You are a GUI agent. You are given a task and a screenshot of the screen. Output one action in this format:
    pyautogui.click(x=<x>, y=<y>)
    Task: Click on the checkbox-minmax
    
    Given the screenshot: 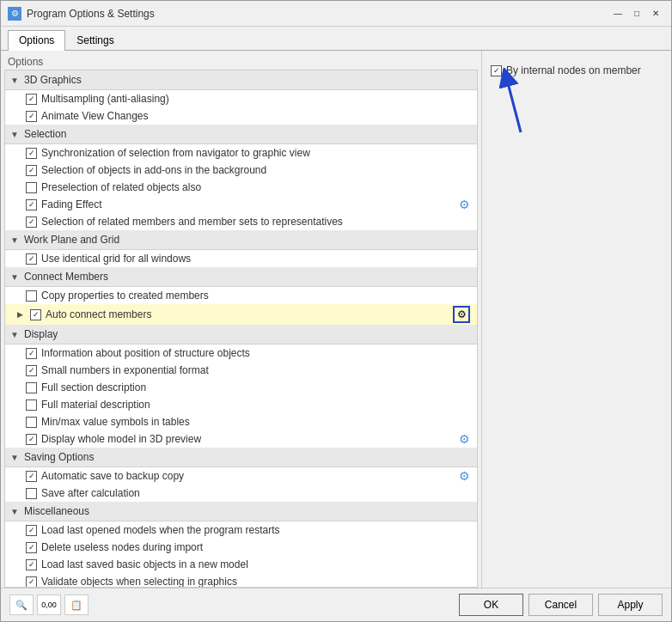 What is the action you would take?
    pyautogui.click(x=31, y=423)
    